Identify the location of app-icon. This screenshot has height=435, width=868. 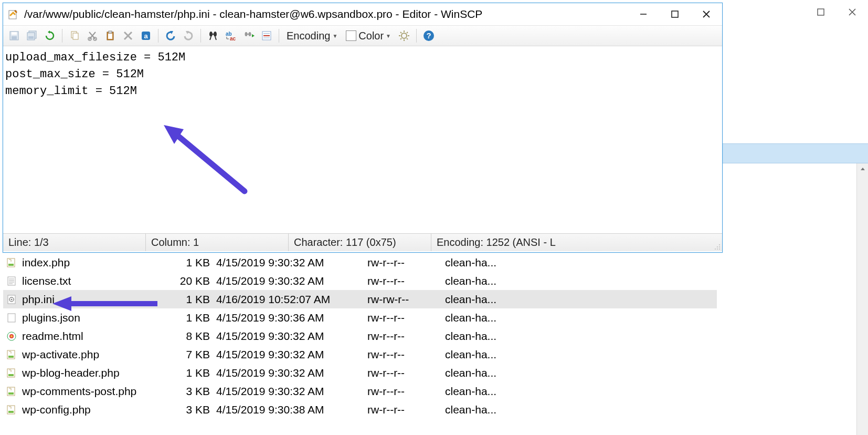
(13, 14).